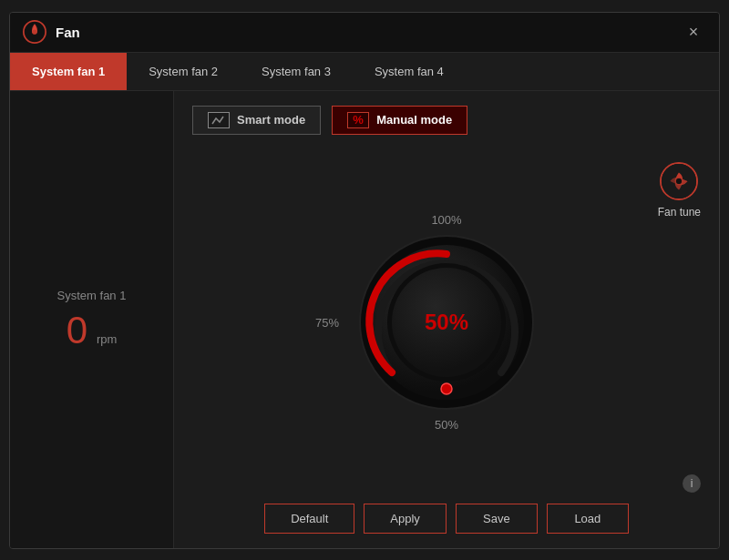 The width and height of the screenshot is (729, 560). I want to click on knob: 50%, so click(447, 322).